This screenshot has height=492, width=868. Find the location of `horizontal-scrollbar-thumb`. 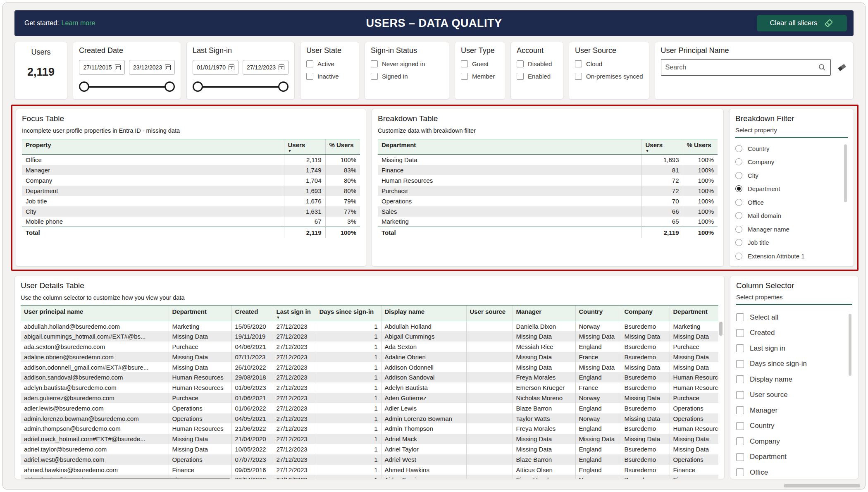

horizontal-scrollbar-thumb is located at coordinates (127, 479).